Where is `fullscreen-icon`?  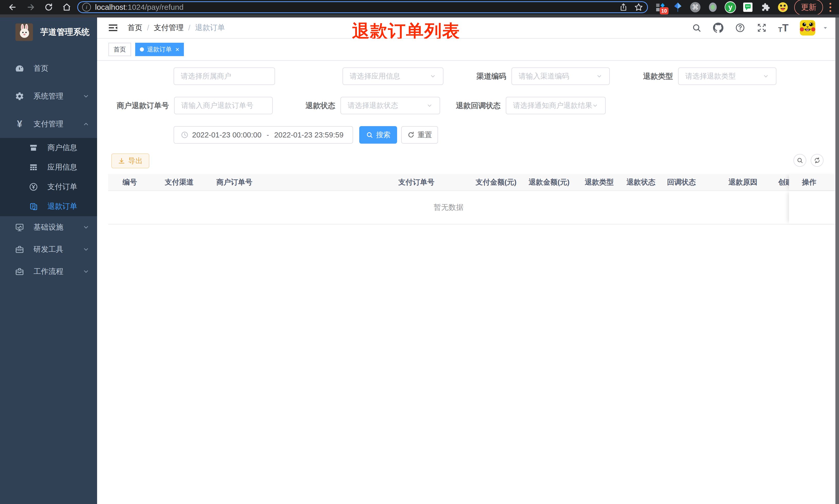 fullscreen-icon is located at coordinates (762, 28).